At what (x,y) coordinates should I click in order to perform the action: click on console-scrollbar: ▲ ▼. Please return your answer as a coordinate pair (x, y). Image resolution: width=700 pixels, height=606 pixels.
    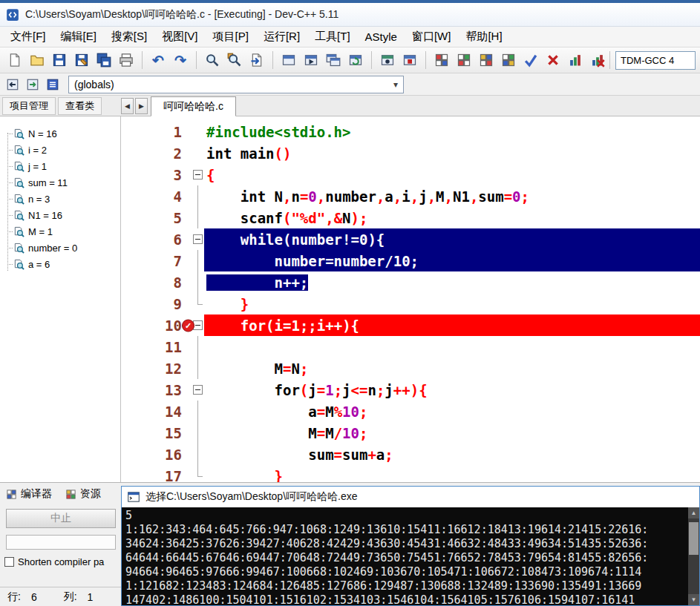
    Looking at the image, I should click on (693, 556).